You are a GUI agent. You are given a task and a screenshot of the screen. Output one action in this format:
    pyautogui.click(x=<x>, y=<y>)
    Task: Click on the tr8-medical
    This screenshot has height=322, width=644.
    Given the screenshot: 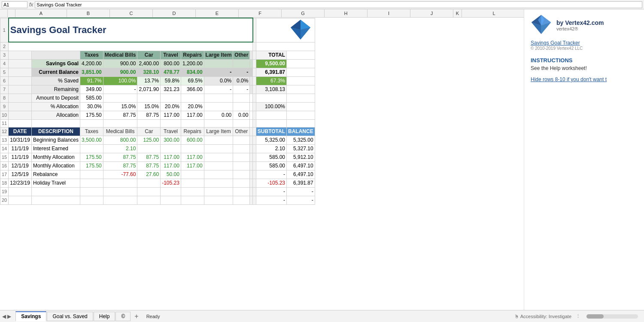 What is the action you would take?
    pyautogui.click(x=120, y=200)
    